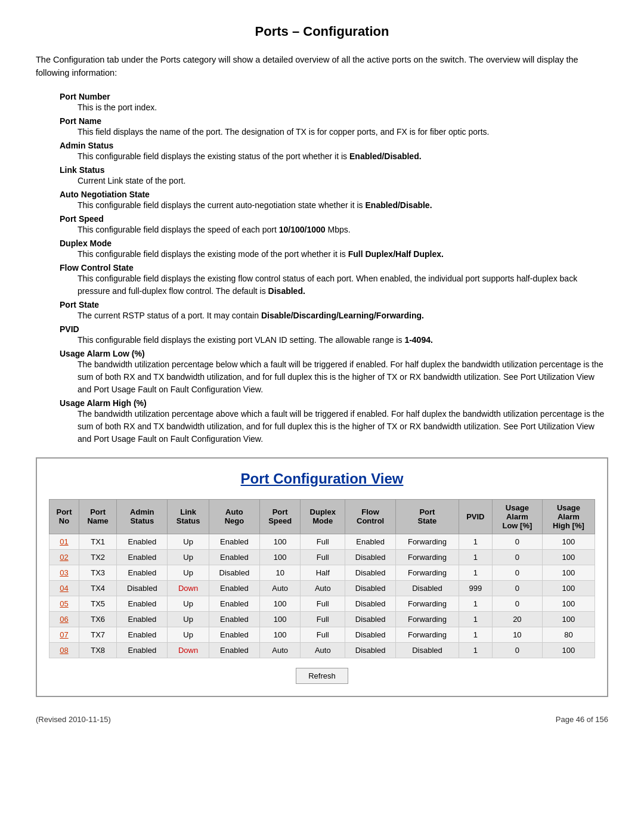 Image resolution: width=644 pixels, height=833 pixels. Describe the element at coordinates (322, 603) in the screenshot. I see `table-row: 05TX5EnabledUpEnabled100FullDisabledForw…` at that location.